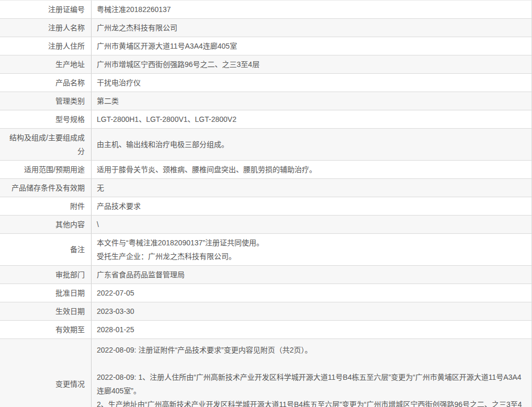  I want to click on row-label: 其他内容, so click(46, 224).